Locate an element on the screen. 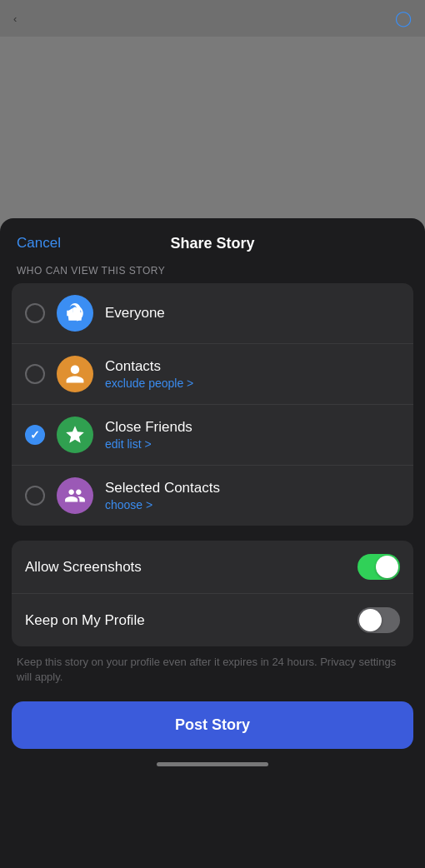 This screenshot has width=425, height=868. close-friends-sub: edit list > is located at coordinates (148, 444).